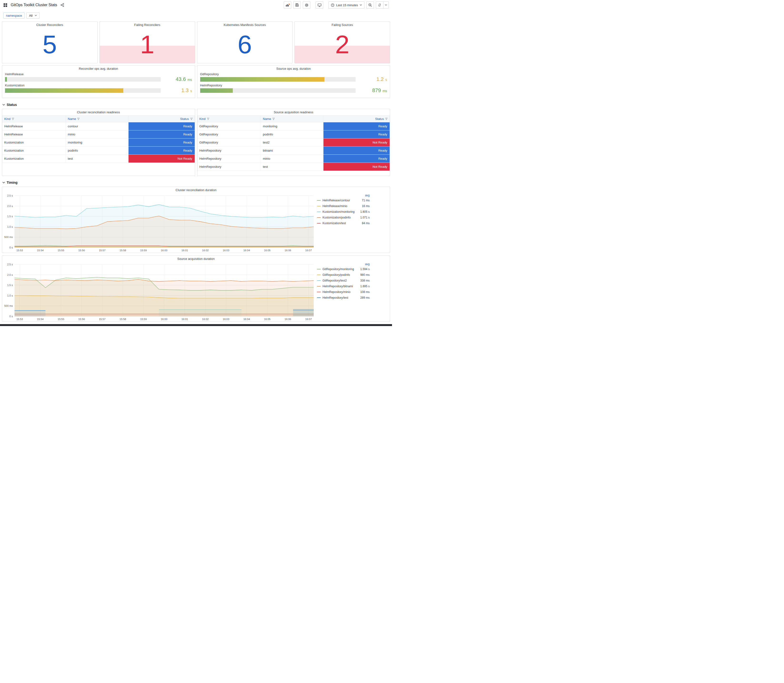  What do you see at coordinates (102, 250) in the screenshot?
I see `svg-text: 15:57` at bounding box center [102, 250].